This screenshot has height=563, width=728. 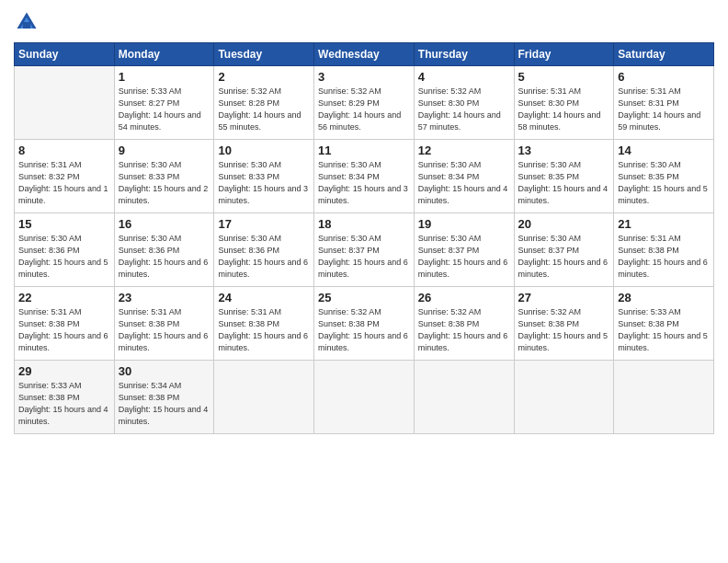 What do you see at coordinates (463, 324) in the screenshot?
I see `calendar-day-cell: 26Sunrise: 5:32 AMSunset: 8:38 PMDayligh…` at bounding box center [463, 324].